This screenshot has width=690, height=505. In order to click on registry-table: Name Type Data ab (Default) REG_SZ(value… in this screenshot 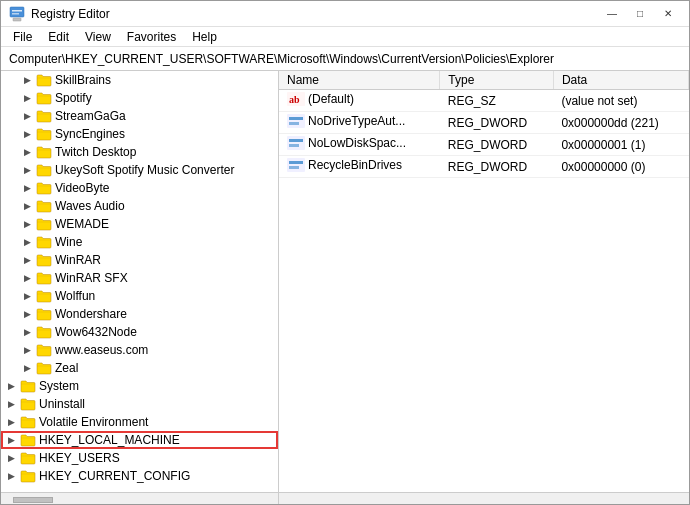, I will do `click(484, 124)`.